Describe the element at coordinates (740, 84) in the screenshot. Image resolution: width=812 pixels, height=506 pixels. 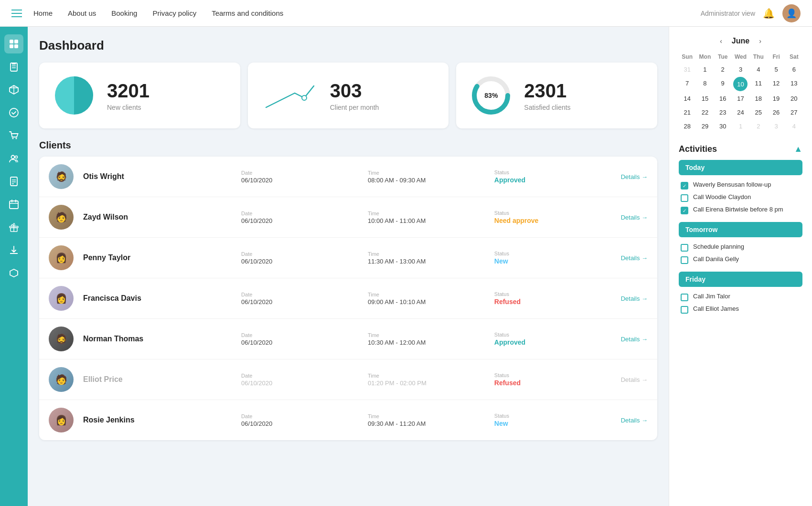
I see `calendar: ‹ June › SunMonTueWedThuFriSat3112345678…` at that location.